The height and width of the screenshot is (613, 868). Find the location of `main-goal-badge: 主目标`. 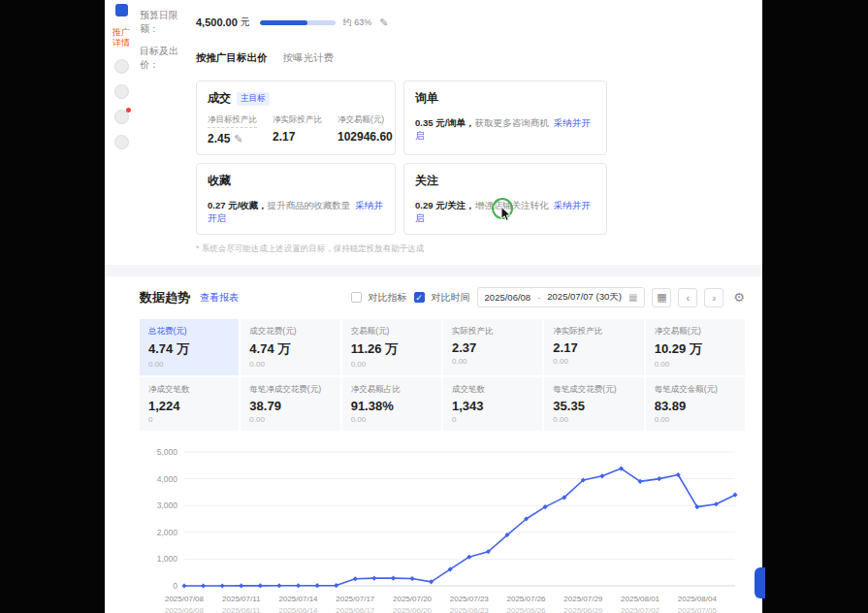

main-goal-badge: 主目标 is located at coordinates (253, 99).